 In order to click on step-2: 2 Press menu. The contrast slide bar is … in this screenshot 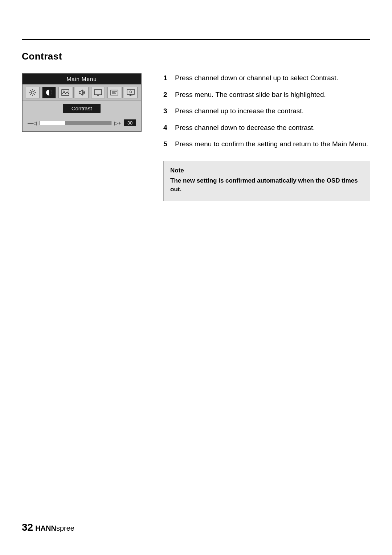, I will do `click(267, 95)`.